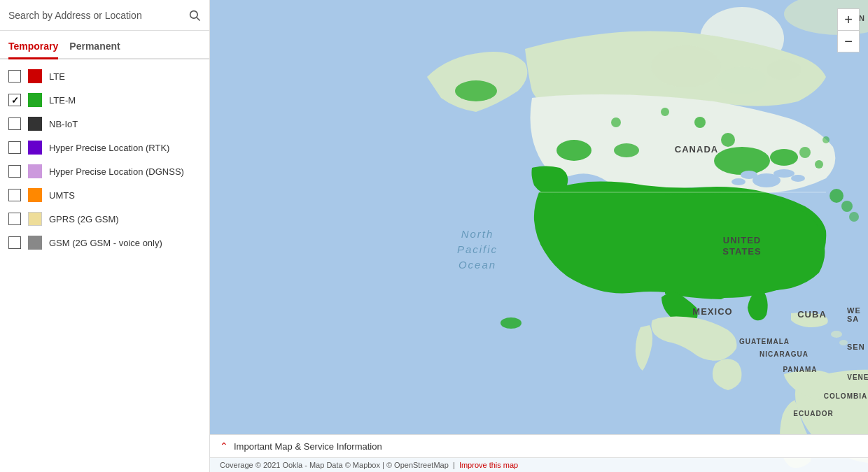 The width and height of the screenshot is (868, 472). I want to click on checkbox-umts, so click(15, 195).